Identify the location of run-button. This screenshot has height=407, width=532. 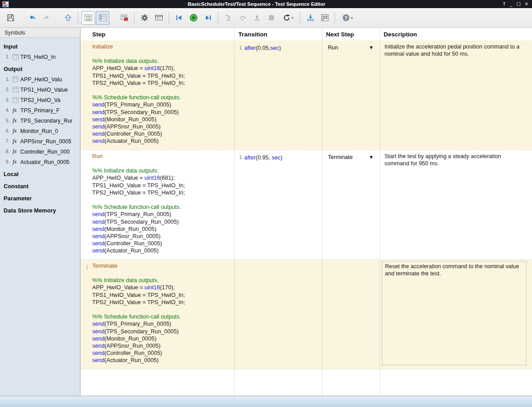
(193, 18).